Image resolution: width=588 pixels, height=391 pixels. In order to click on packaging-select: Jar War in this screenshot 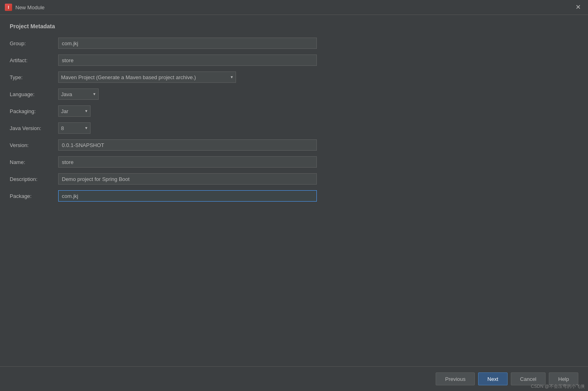, I will do `click(74, 111)`.